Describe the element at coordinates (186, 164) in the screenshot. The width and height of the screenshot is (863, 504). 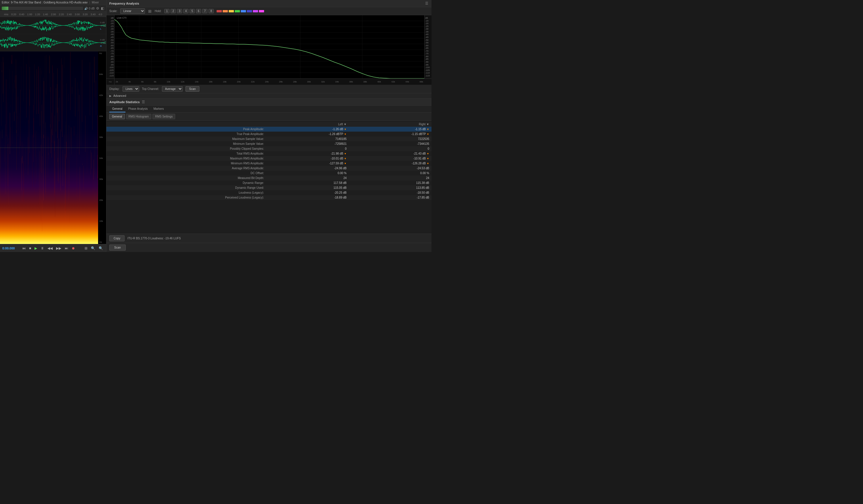
I see `stat-label: Minimum RMS Amplitude:` at that location.